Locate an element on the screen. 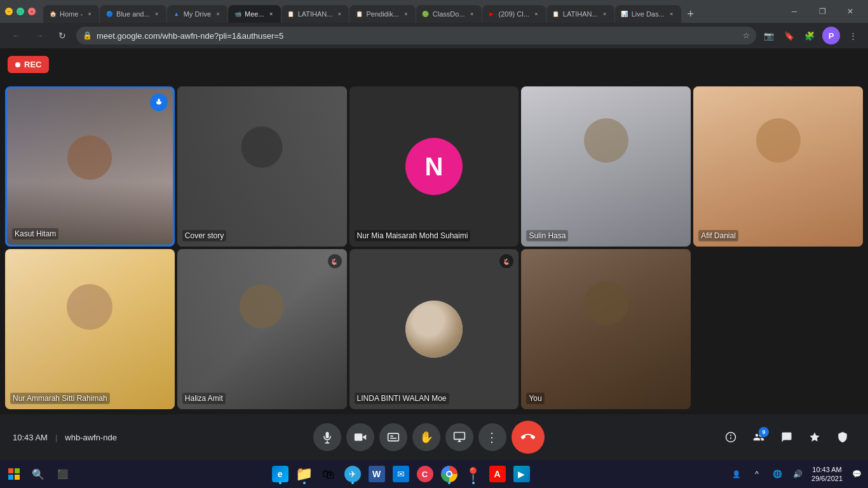  bookmark-icon: 🔖 is located at coordinates (789, 36).